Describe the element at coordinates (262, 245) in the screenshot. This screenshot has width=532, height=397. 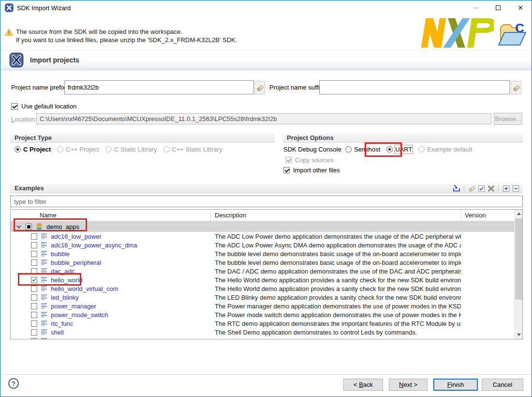
I see `example-row: adc16_low_power_async_dma The ADC Low Po…` at that location.